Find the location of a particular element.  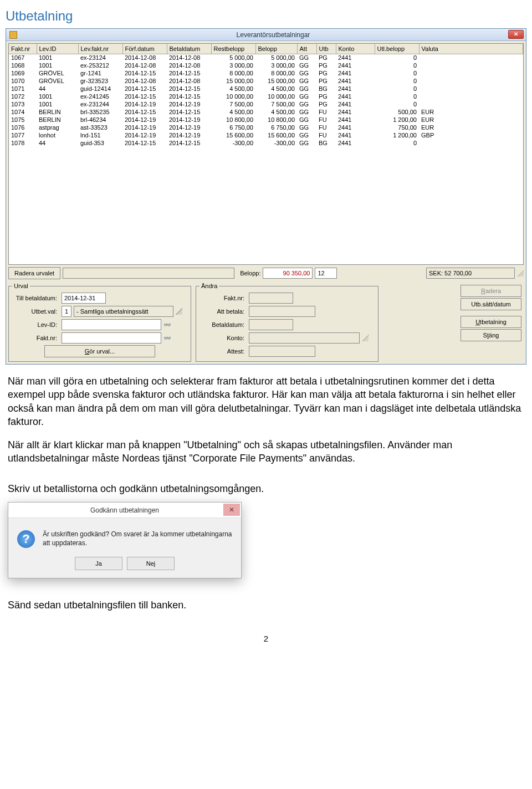

cell-valuta: EUR is located at coordinates (471, 120).